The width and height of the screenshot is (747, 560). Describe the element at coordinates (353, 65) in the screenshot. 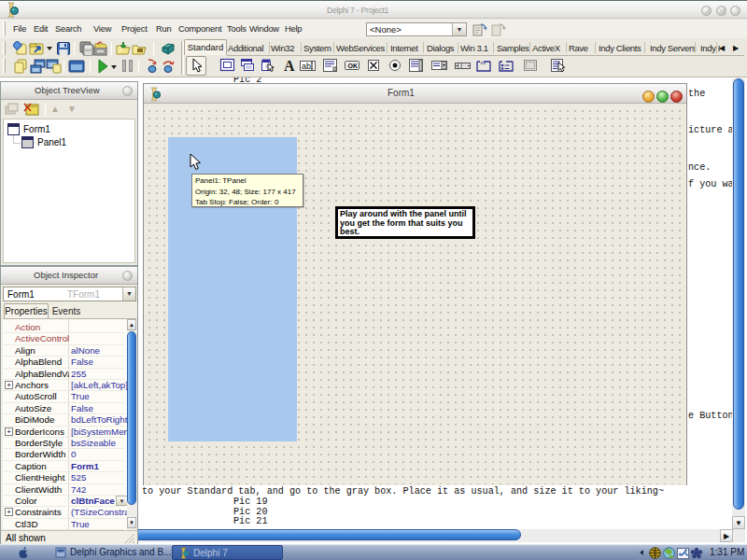

I see `svg-text: OK` at that location.